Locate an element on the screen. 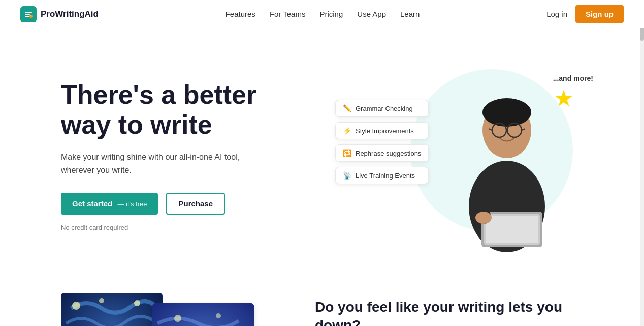 Image resolution: width=644 pixels, height=326 pixels. nav-use-app: Use App is located at coordinates (372, 14).